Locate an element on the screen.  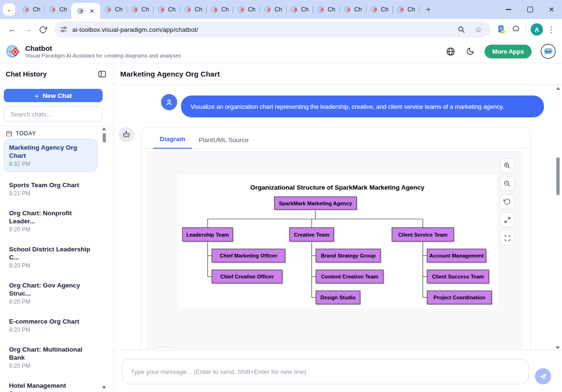
chat-history-item: Hotel Management Structure8:20 PM is located at coordinates (50, 385).